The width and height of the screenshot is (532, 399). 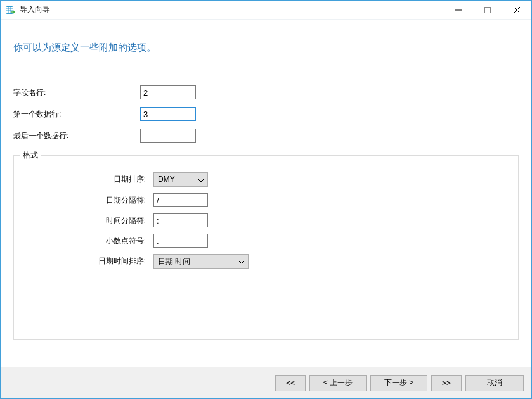 I want to click on date-separator-input, so click(x=181, y=200).